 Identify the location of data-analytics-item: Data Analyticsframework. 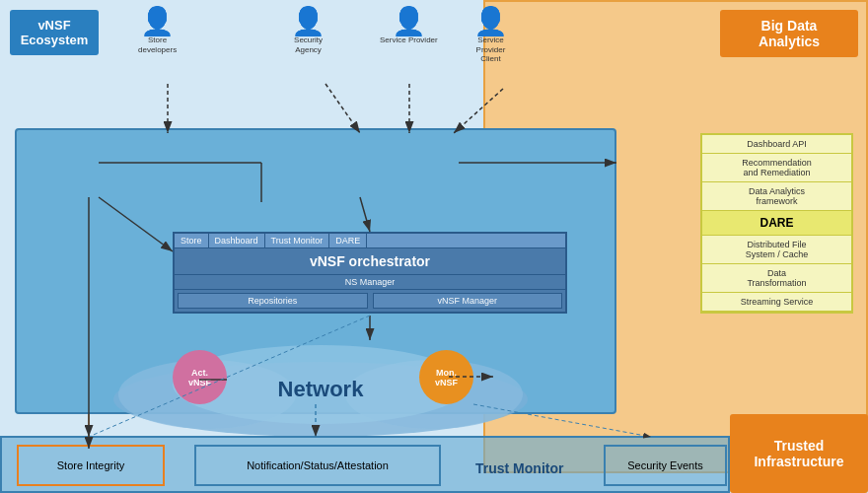
(777, 197).